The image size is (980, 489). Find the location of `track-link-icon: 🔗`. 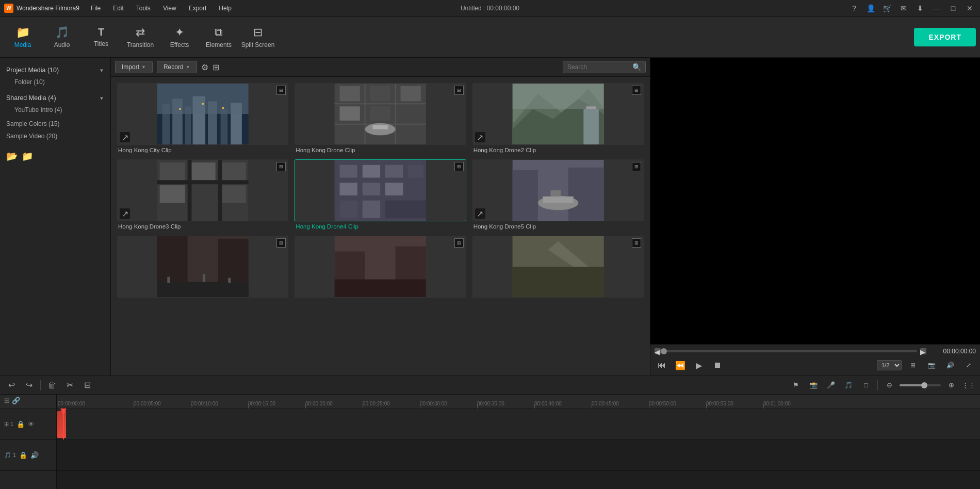

track-link-icon: 🔗 is located at coordinates (16, 400).